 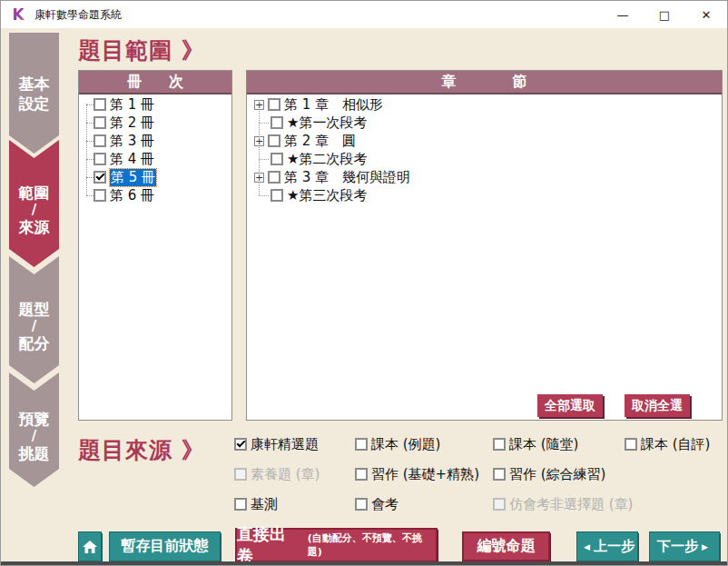 What do you see at coordinates (277, 474) in the screenshot?
I see `source-option-literacy: 素養題 (章)` at bounding box center [277, 474].